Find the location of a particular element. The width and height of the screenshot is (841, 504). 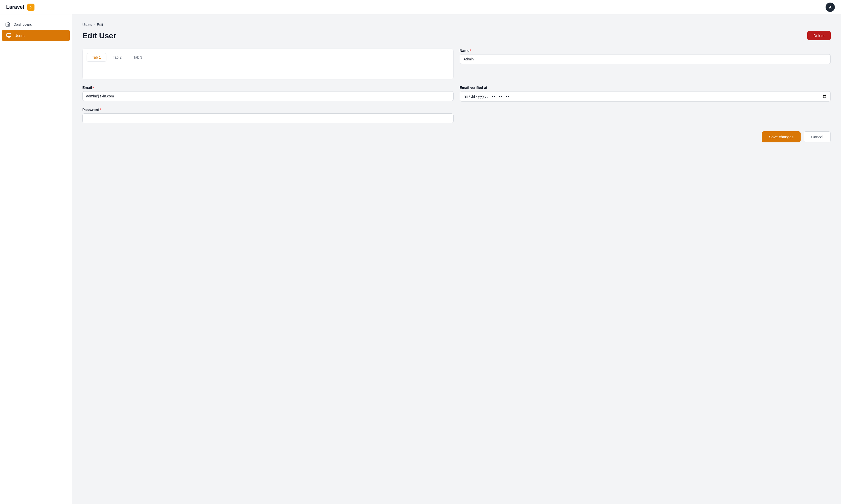

name-label: Name* is located at coordinates (645, 51).